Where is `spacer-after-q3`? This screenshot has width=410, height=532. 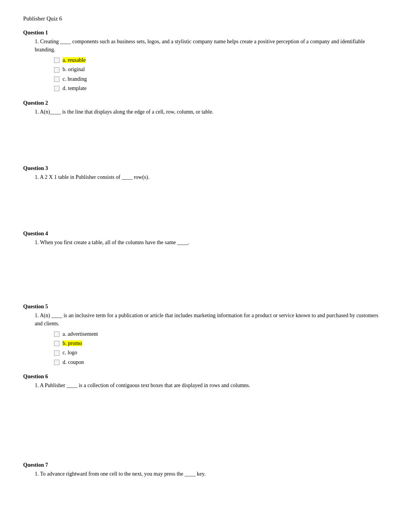 spacer-after-q3 is located at coordinates (205, 209).